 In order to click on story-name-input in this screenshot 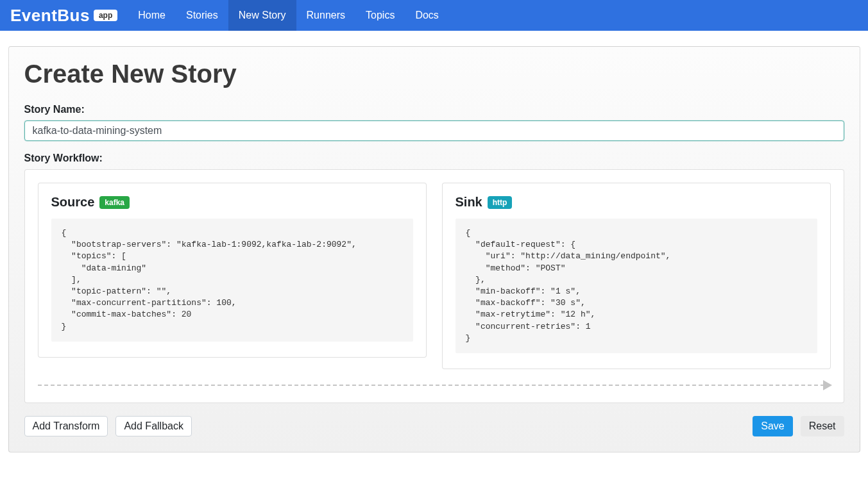, I will do `click(434, 131)`.